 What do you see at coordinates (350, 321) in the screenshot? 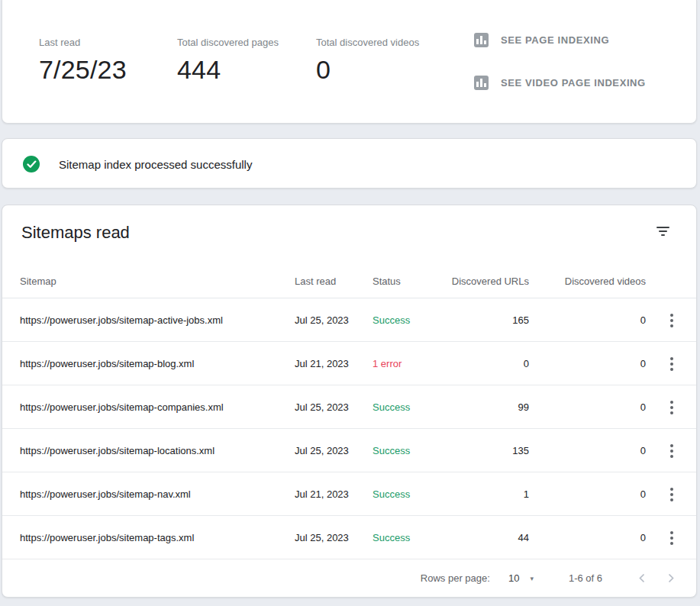
I see `table-row: https://poweruser.jobs/sitemap-active-jo…` at bounding box center [350, 321].